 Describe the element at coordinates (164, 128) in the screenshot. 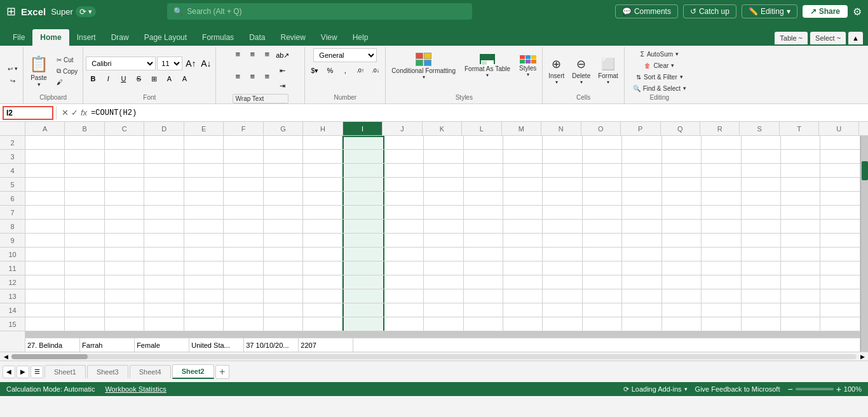

I see `col-D: D` at that location.